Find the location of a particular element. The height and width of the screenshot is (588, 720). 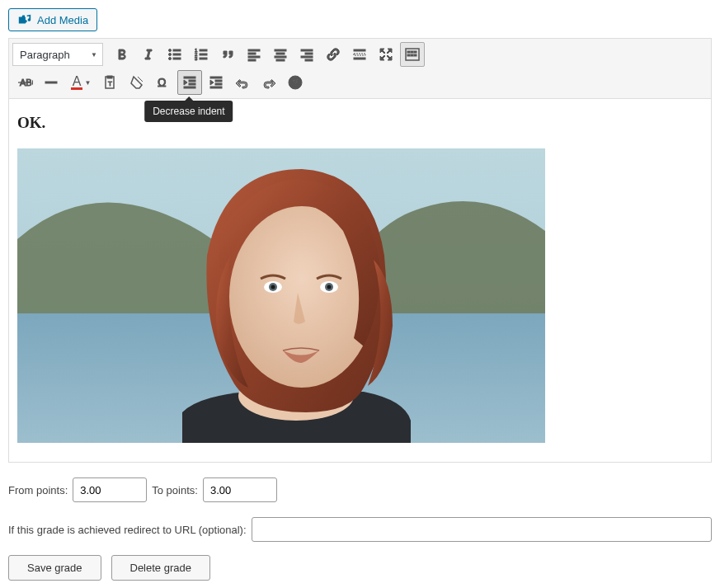

save-grade-button: Save grade is located at coordinates (54, 567).